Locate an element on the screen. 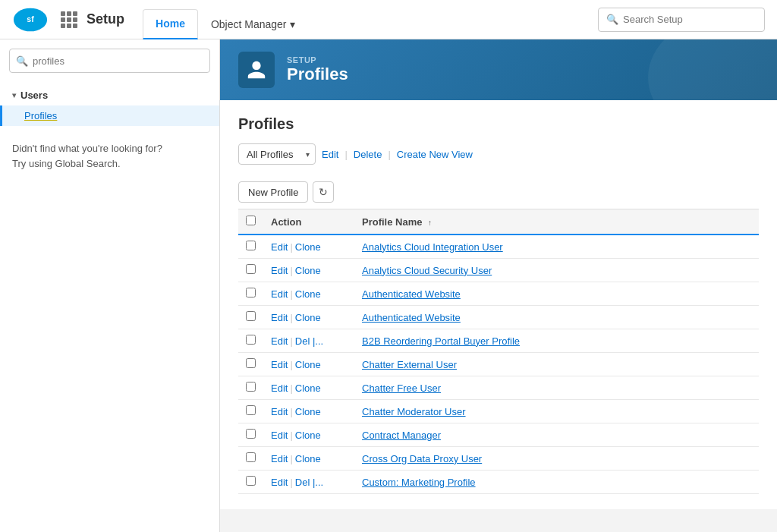 The height and width of the screenshot is (532, 777). search-icon: 🔍 is located at coordinates (612, 20).